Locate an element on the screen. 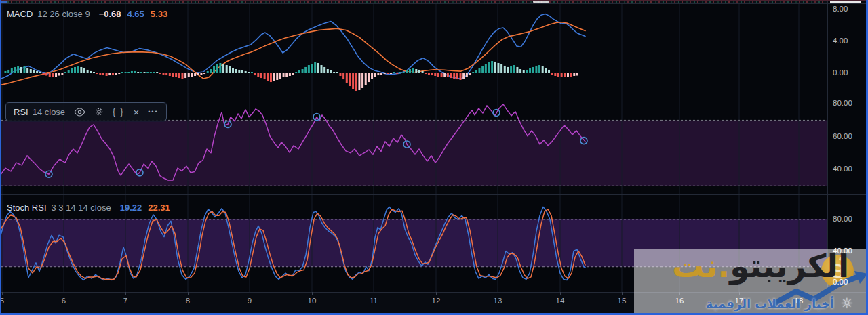 The image size is (868, 315). gear-icon is located at coordinates (99, 112).